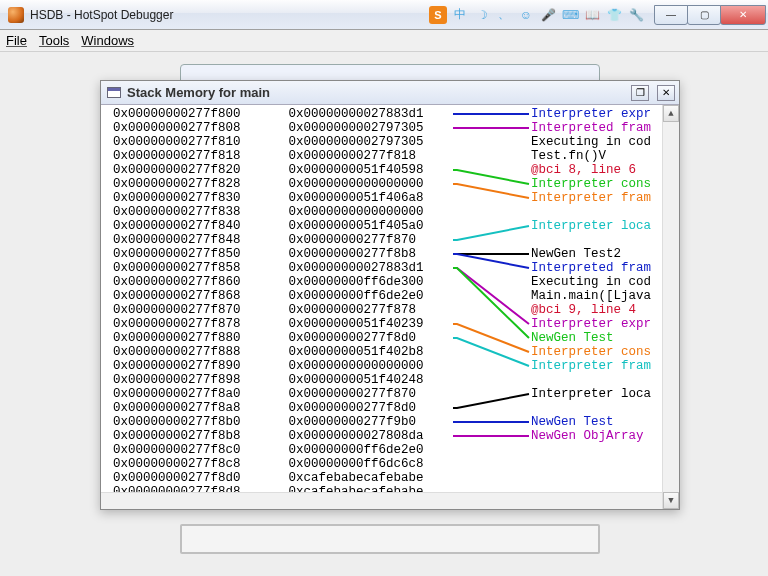 This screenshot has height=576, width=768. I want to click on sogou-logo-icon: S, so click(438, 15).